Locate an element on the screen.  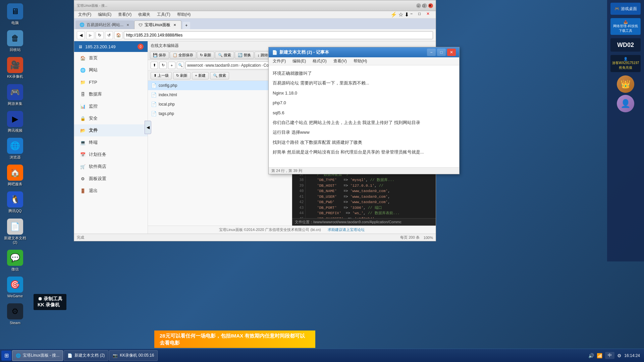
download-tool-btn: 📥 网络管理-科技线下载工具 is located at coordinates (626, 26).